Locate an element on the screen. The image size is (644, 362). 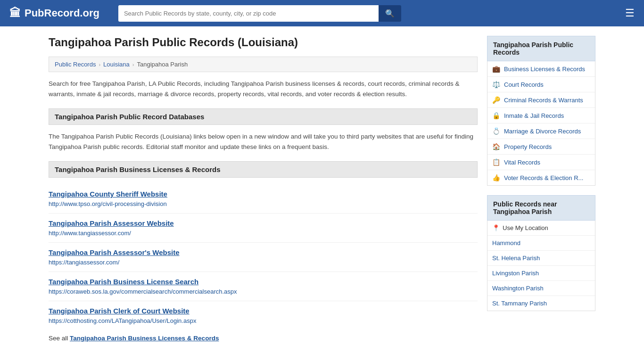
search-button: 🔍 is located at coordinates (390, 13).